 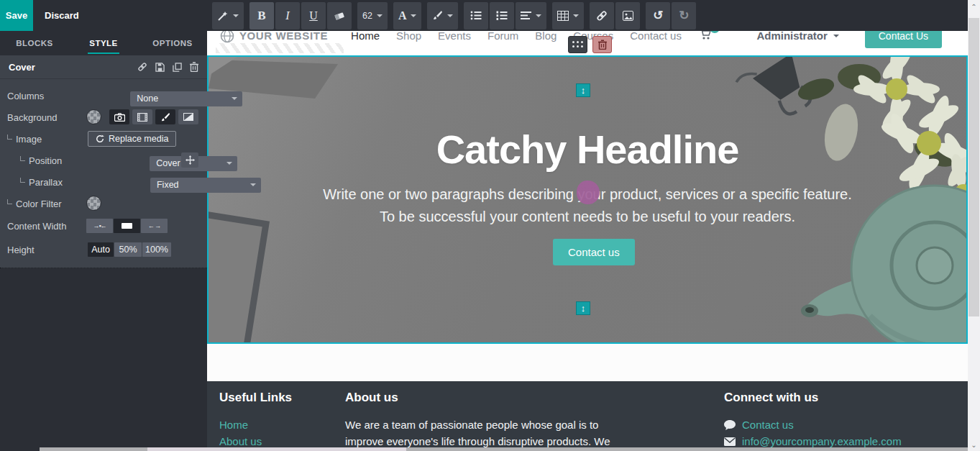 I want to click on background-image-button, so click(x=119, y=117).